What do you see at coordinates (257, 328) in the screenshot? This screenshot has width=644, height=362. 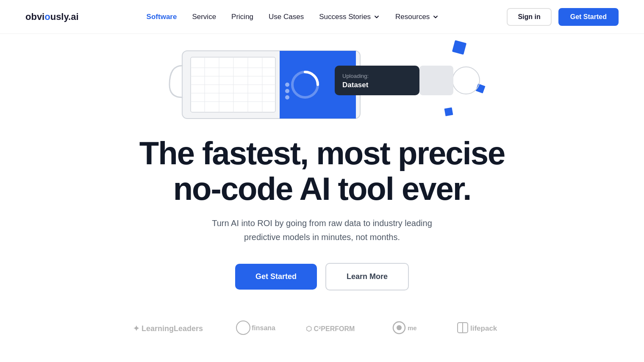 I see `finsana-svg: finsana` at bounding box center [257, 328].